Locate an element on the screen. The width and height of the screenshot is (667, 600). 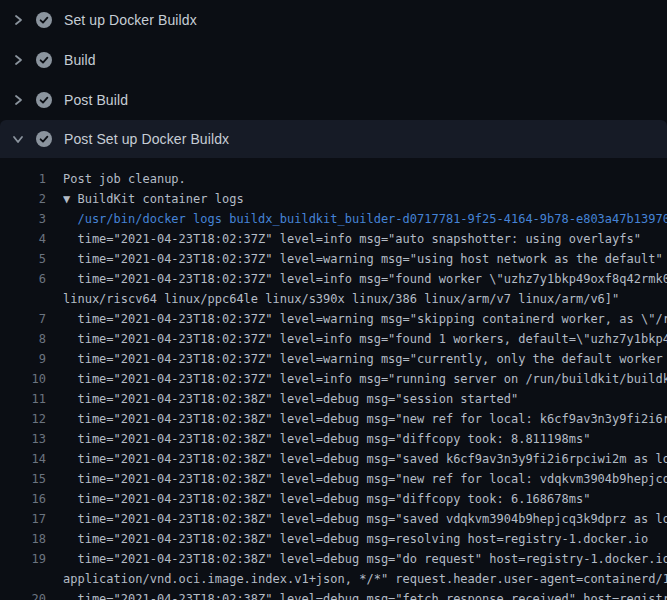
log-line-number: 3 is located at coordinates (23, 219).